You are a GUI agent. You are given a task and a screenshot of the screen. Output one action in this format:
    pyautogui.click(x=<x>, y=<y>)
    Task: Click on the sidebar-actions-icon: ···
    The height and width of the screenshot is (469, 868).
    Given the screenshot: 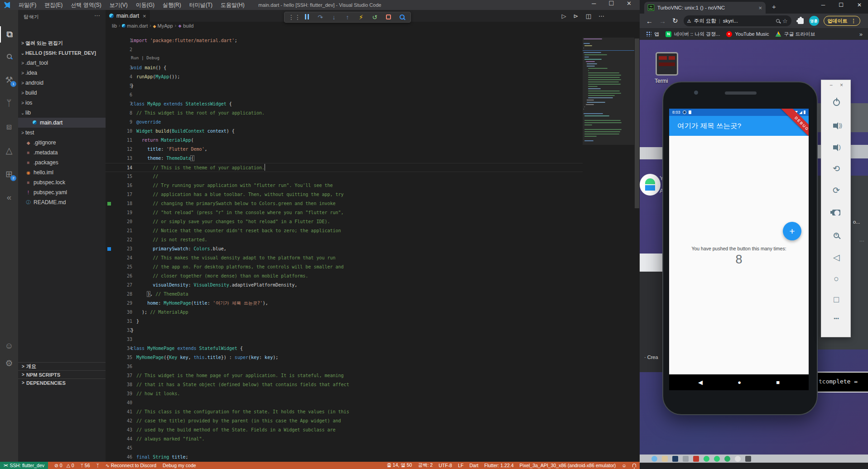 What is the action you would take?
    pyautogui.click(x=97, y=15)
    